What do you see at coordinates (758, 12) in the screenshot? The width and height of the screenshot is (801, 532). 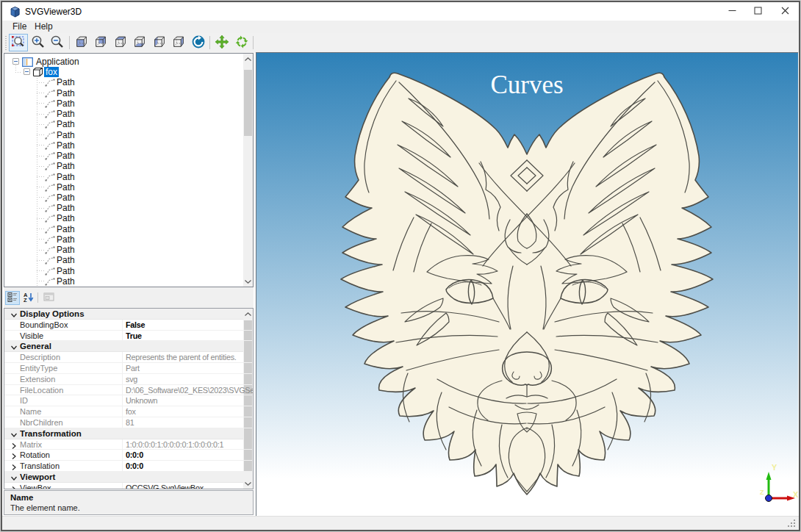 I see `maximize-button` at bounding box center [758, 12].